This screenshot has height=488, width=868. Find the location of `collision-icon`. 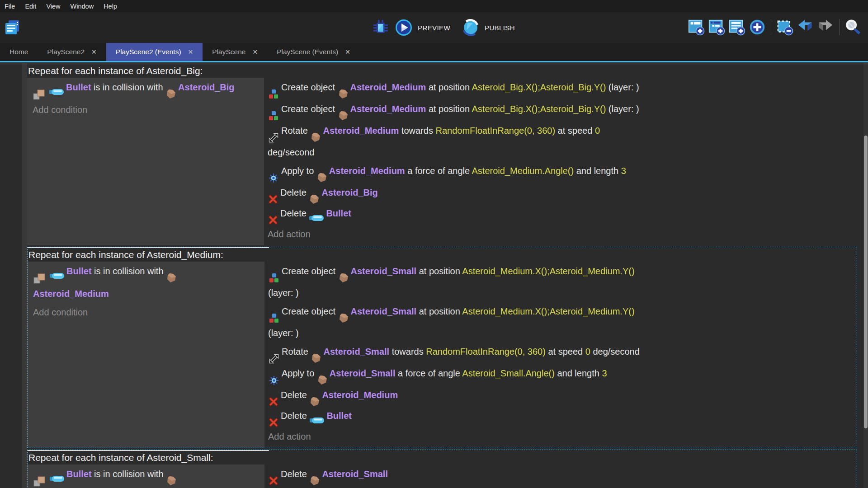

collision-icon is located at coordinates (40, 482).